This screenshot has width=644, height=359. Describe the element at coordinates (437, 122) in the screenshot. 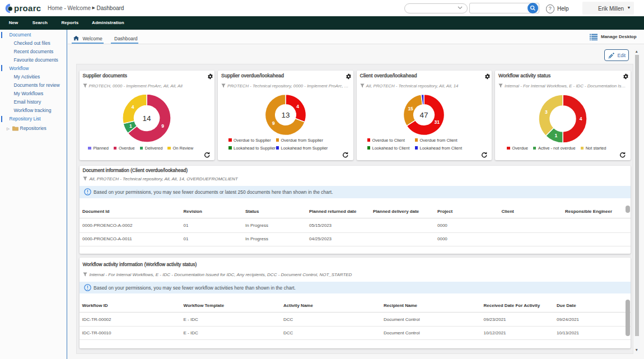

I see `svg-text: 31` at that location.